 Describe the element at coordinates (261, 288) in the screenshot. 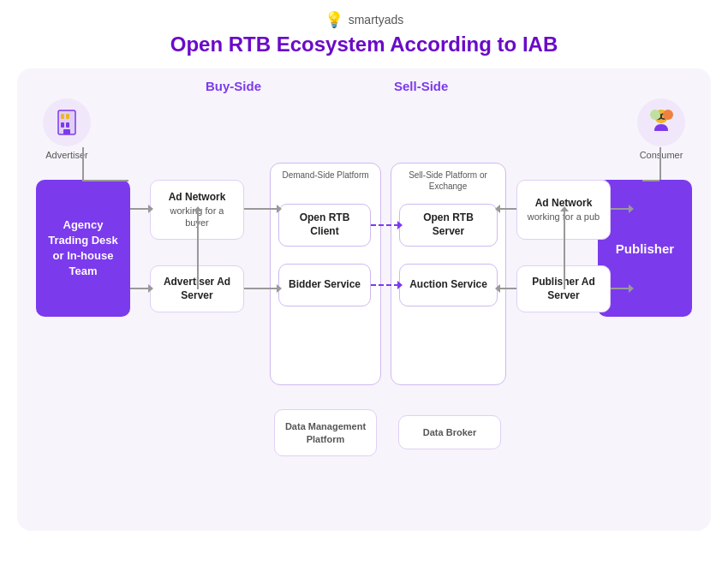

I see `adserver-to-bidder-arrow` at that location.